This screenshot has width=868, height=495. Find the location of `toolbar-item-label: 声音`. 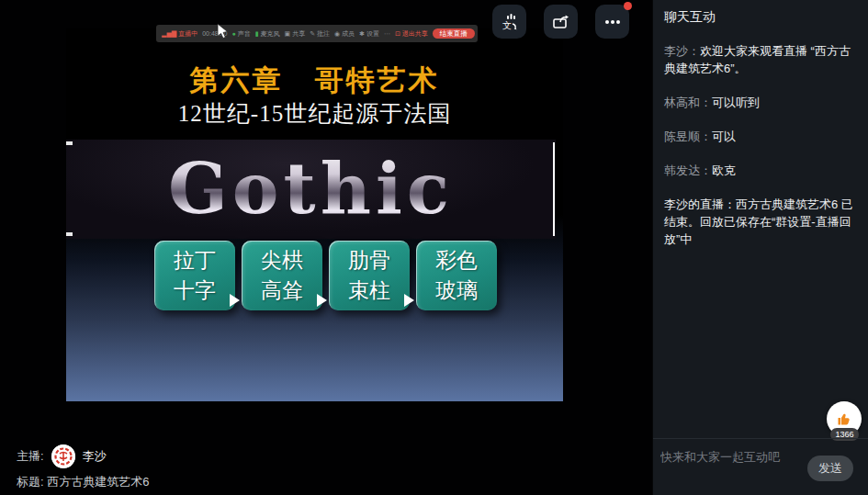

toolbar-item-label: 声音 is located at coordinates (244, 34).